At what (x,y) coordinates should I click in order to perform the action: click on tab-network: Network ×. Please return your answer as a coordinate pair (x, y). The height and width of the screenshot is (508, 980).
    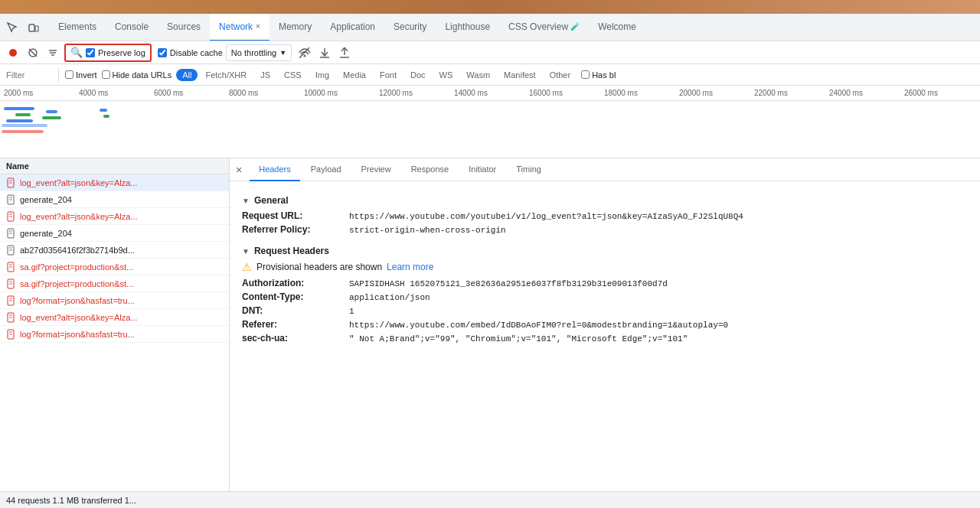
    Looking at the image, I should click on (240, 28).